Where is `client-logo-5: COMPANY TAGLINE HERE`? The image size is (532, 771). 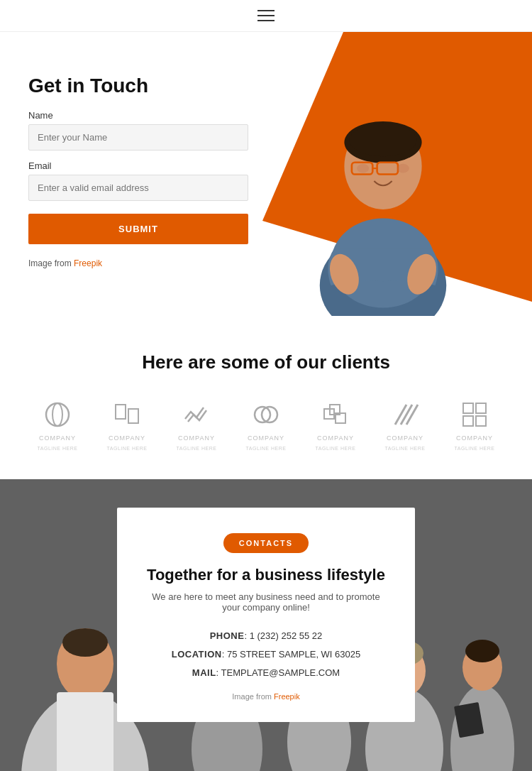 client-logo-5: COMPANY TAGLINE HERE is located at coordinates (336, 425).